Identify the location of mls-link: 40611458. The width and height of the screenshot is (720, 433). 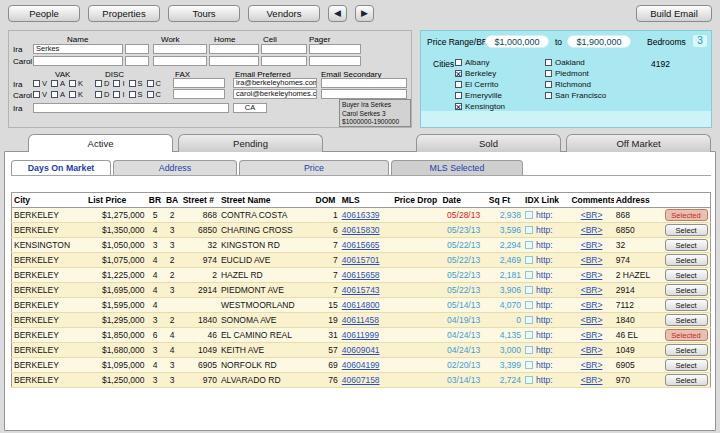
(360, 320).